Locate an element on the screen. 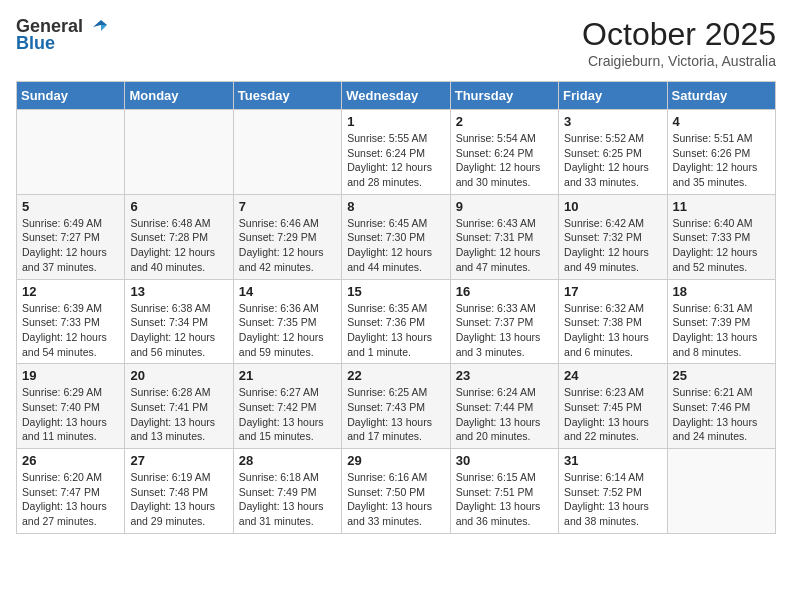 Image resolution: width=792 pixels, height=612 pixels. day-info: Sunrise: 6:49 AMSunset: 7:27 PMDaylight:… is located at coordinates (70, 246).